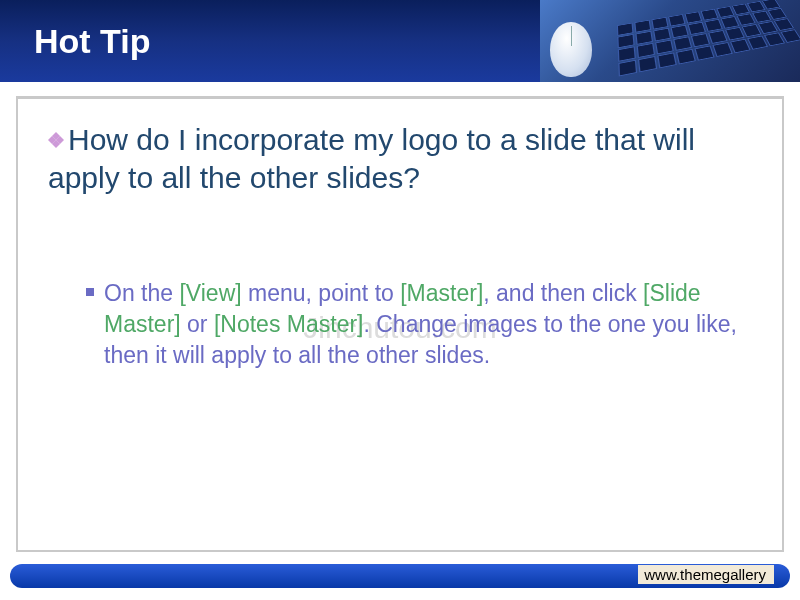 The image size is (800, 600). I want to click on question-text: How do I incorporate my logo to a slide …, so click(401, 158).